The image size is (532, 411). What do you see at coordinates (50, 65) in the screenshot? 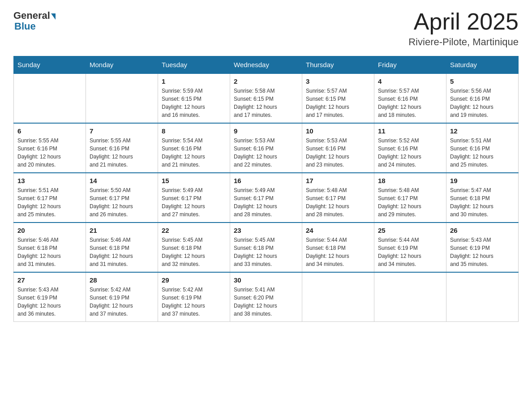
I see `weekday-header-sunday: Sunday` at bounding box center [50, 65].